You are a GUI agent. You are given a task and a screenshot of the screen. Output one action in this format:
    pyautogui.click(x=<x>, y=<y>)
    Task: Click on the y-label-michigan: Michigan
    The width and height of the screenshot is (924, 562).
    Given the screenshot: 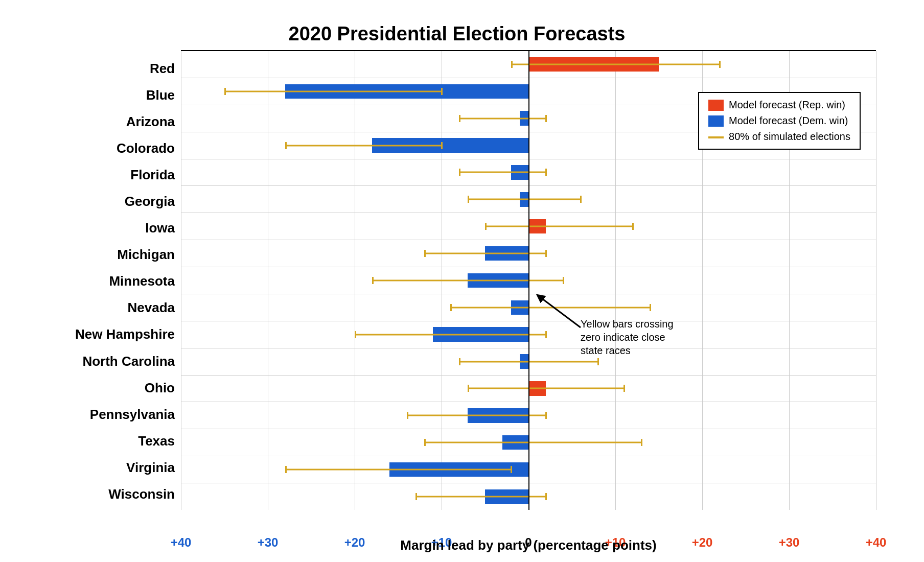 What is the action you would take?
    pyautogui.click(x=109, y=254)
    